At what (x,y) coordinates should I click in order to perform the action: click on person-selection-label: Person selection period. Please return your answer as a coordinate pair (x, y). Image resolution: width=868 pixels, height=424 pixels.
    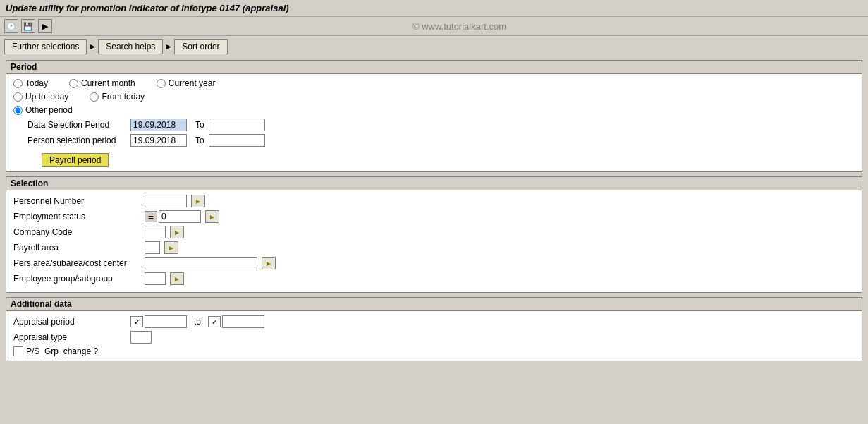
    Looking at the image, I should click on (77, 140).